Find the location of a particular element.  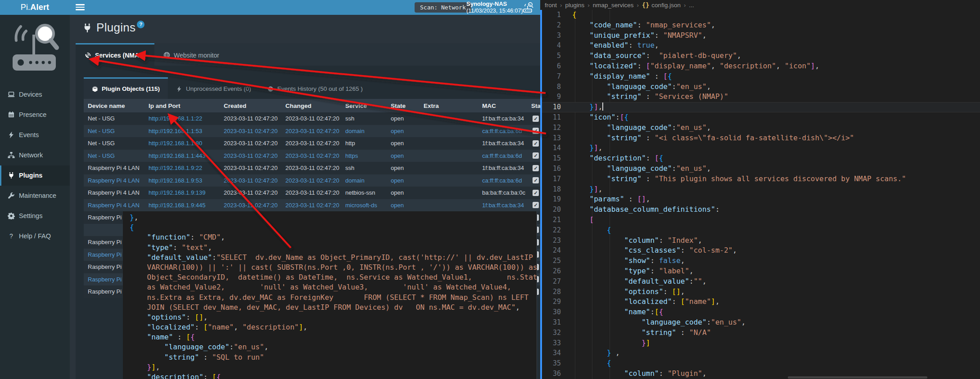

code-token: "en_us" is located at coordinates (726, 322).